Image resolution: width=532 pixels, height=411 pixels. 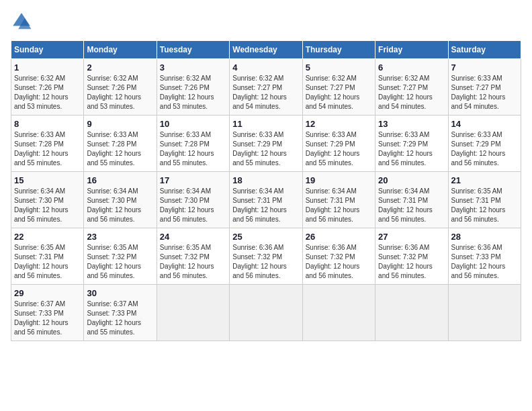 What do you see at coordinates (484, 257) in the screenshot?
I see `calendar-cell: 28 Sunrise: 6:36 AM Sunset: 7:33 PM Dayl…` at bounding box center [484, 257].